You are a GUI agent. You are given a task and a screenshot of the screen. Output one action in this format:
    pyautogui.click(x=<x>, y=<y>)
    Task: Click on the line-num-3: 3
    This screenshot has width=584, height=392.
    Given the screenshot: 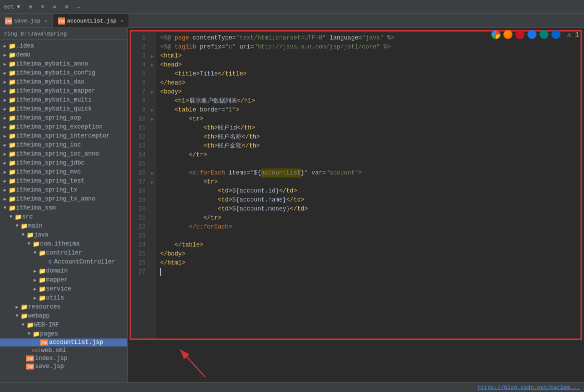 What is the action you would take?
    pyautogui.click(x=140, y=56)
    